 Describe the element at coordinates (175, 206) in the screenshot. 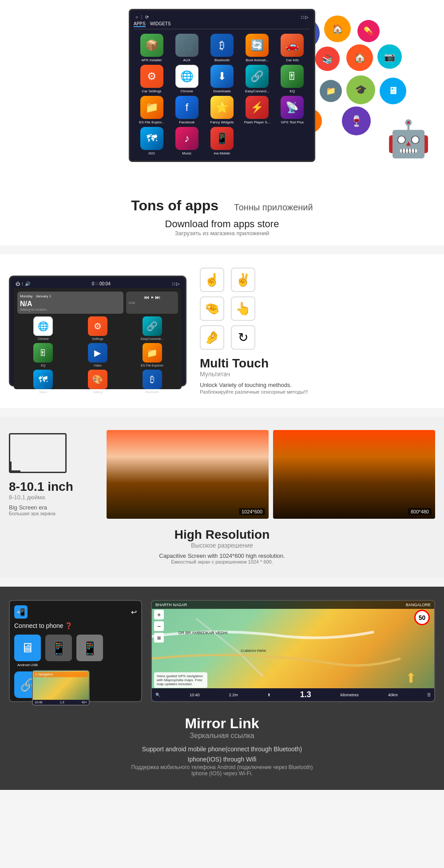

I see `apps-heading-en: Tons of apps` at that location.